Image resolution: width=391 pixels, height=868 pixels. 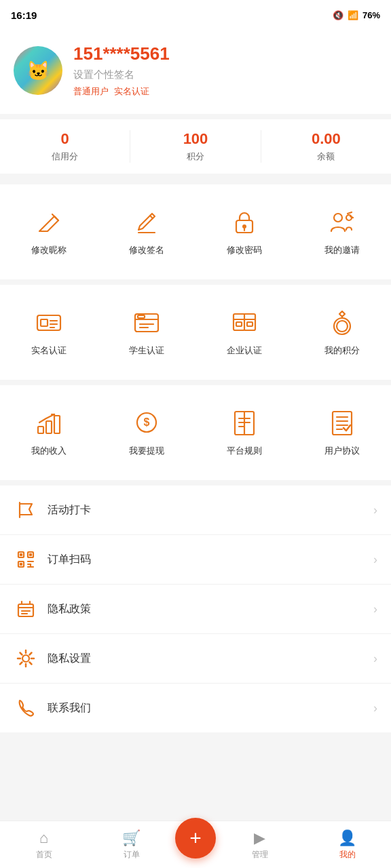 I want to click on grid-item-enterprise: 企业认证, so click(x=244, y=332).